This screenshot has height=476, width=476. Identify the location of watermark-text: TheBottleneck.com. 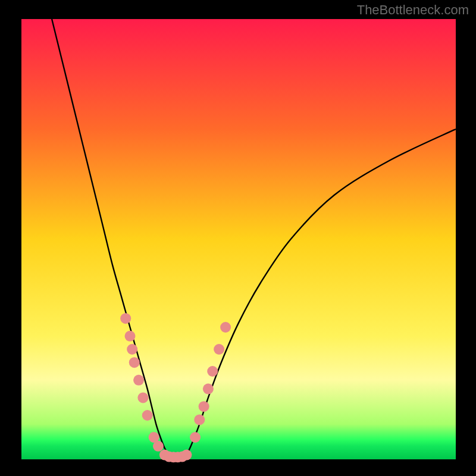
(413, 10).